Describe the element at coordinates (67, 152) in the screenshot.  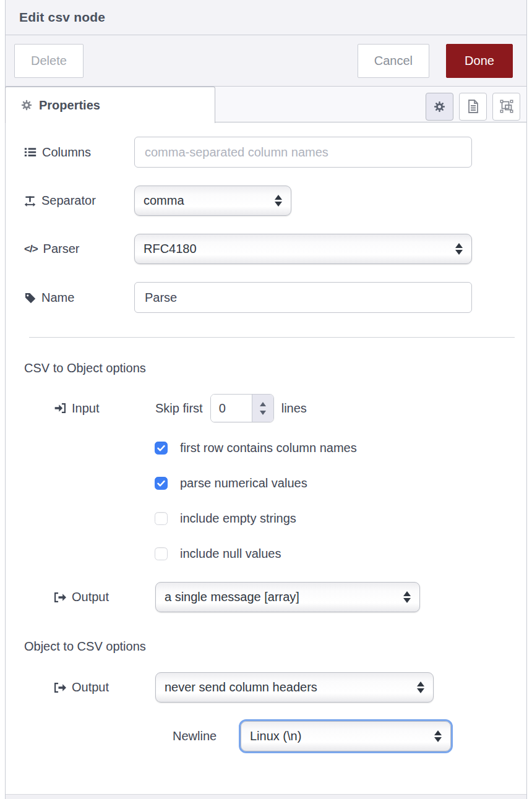
I see `columns-label: Columns` at that location.